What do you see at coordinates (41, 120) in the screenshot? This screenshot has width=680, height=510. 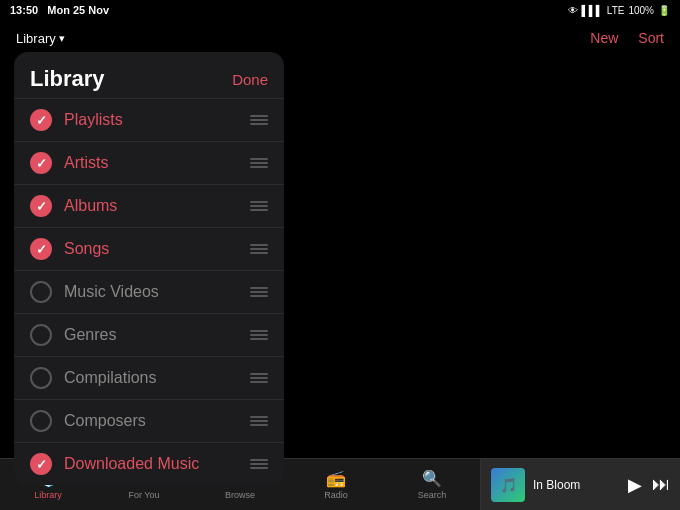 I see `check-playlists: ✓` at bounding box center [41, 120].